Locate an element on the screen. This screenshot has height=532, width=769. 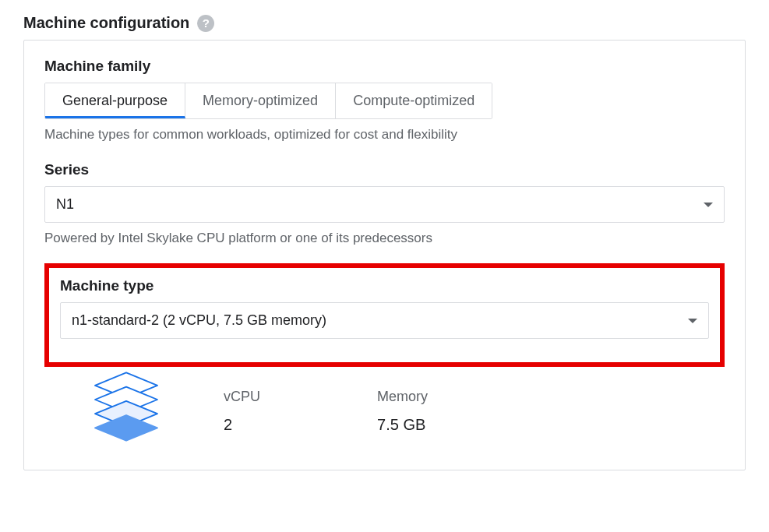
machine-summary: vCPU 2 Memory 7.5 GB is located at coordinates (404, 407).